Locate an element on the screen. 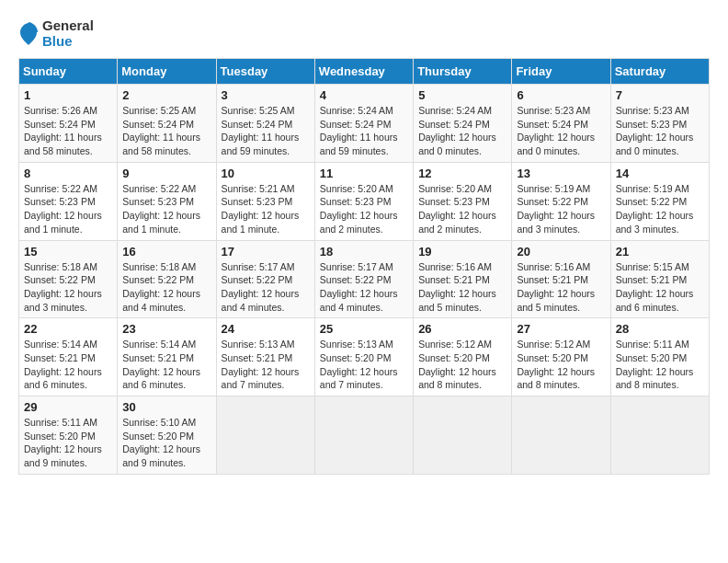 Image resolution: width=728 pixels, height=563 pixels. calendar-day-26: 26Sunrise: 5:12 AM Sunset: 5:20 PM Dayli… is located at coordinates (463, 357).